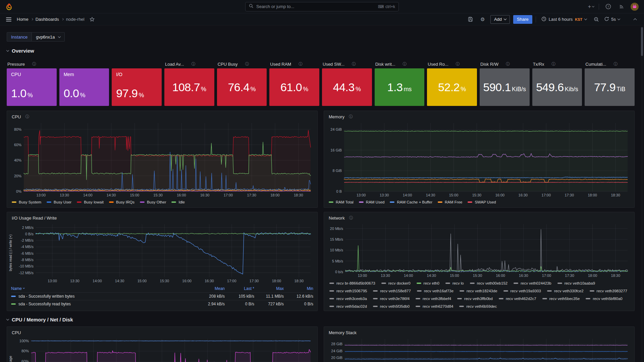 This screenshot has height=362, width=644. I want to click on legend-item: Busy IRQs, so click(122, 202).